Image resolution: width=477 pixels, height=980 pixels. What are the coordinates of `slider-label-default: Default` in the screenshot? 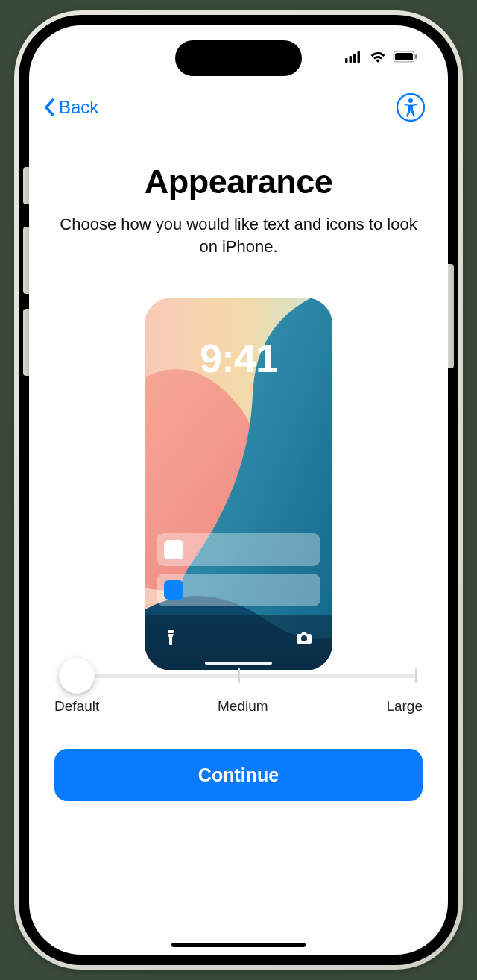 It's located at (77, 706).